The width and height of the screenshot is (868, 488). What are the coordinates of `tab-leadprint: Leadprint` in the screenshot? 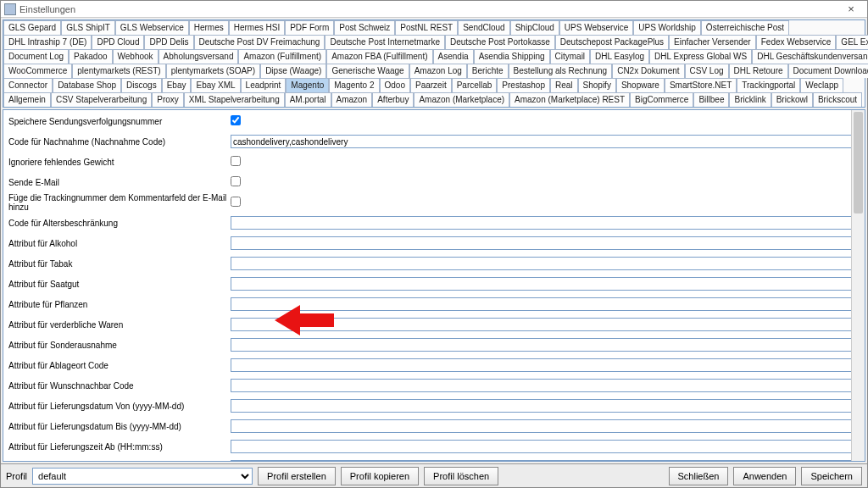 It's located at (264, 85).